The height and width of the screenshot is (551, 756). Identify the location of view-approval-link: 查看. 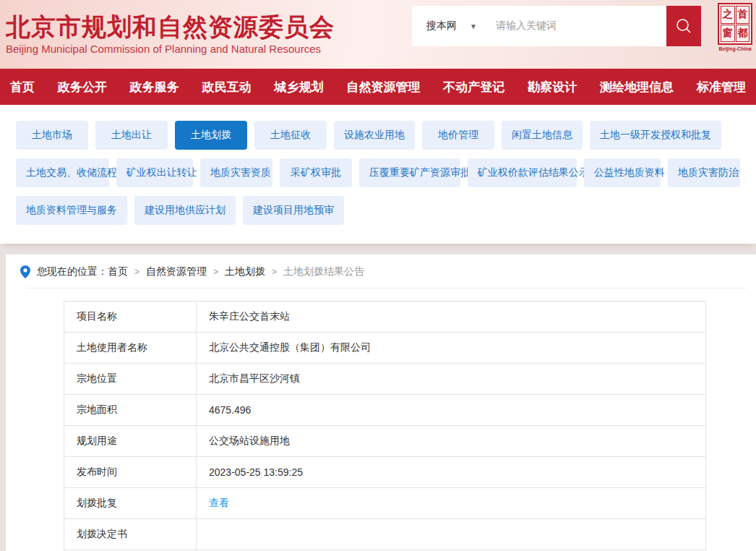
(219, 503).